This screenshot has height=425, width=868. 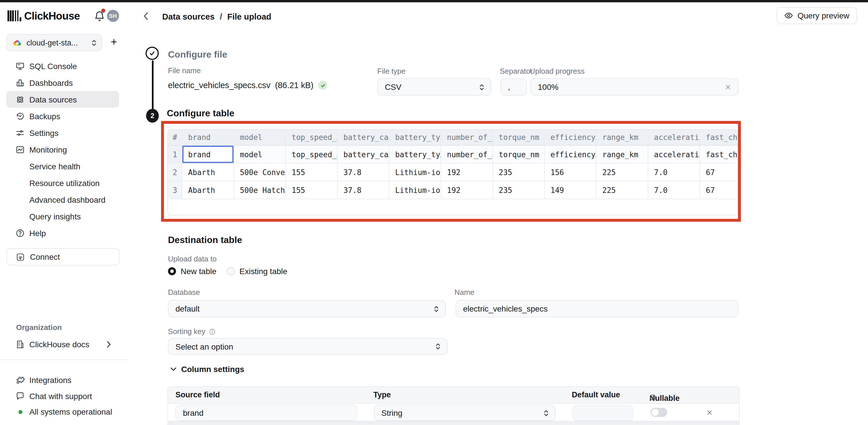 What do you see at coordinates (719, 138) in the screenshot?
I see `preview-column-header: fast_cha` at bounding box center [719, 138].